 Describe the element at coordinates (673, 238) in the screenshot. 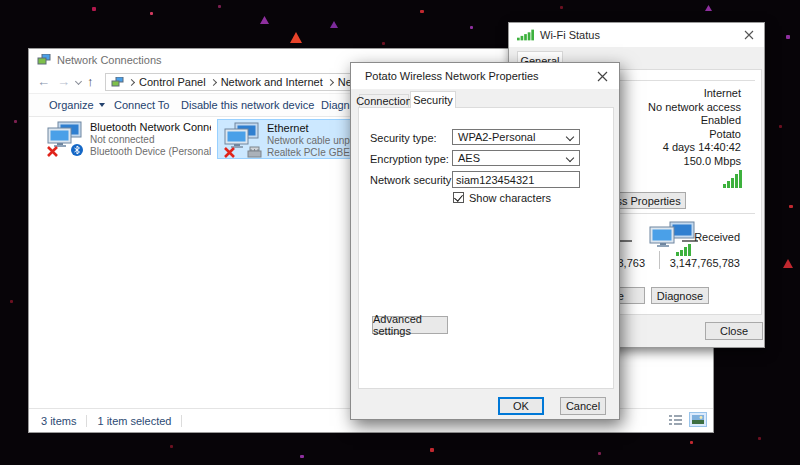

I see `activity-computers-icon` at that location.